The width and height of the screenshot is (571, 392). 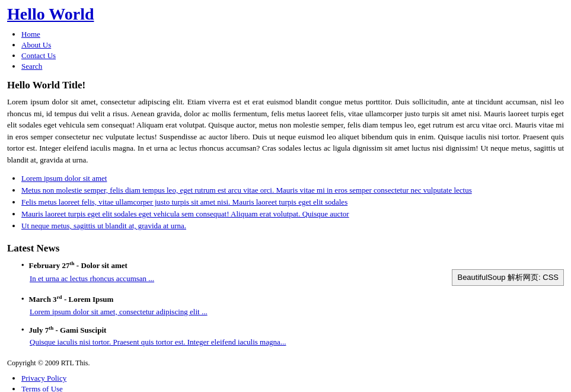 What do you see at coordinates (286, 299) in the screenshot?
I see `news-headline-row-1: • March 3rd - Lorem Ipsum` at bounding box center [286, 299].